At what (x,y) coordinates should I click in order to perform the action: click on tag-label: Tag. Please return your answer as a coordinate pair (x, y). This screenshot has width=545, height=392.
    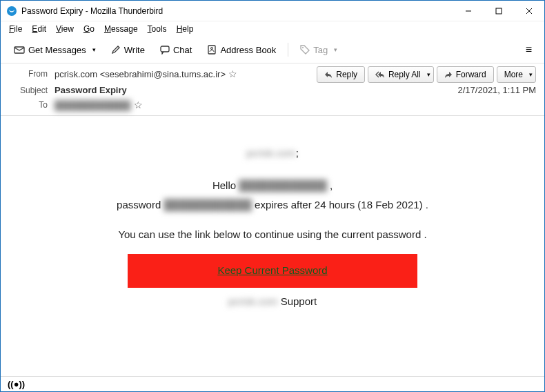
    Looking at the image, I should click on (320, 50).